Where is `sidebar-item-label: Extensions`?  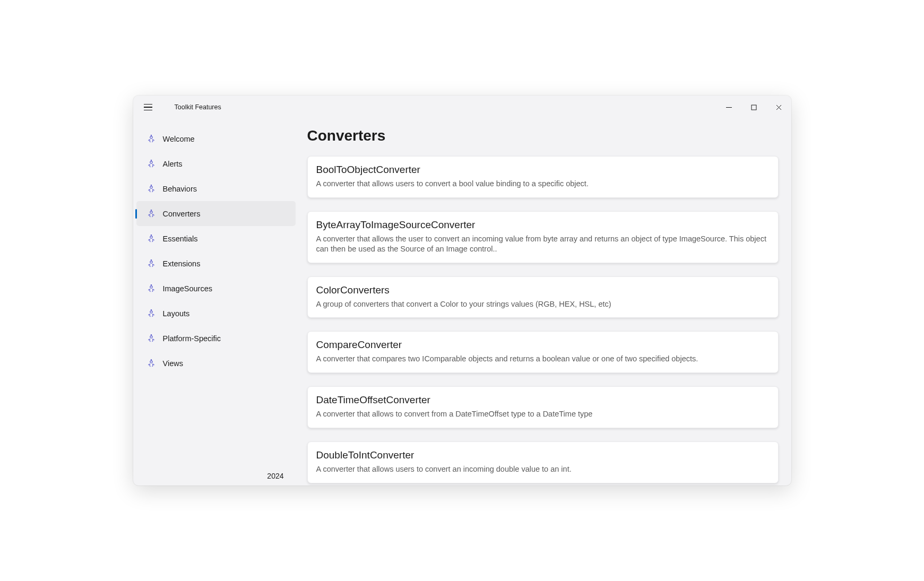
sidebar-item-label: Extensions is located at coordinates (182, 264).